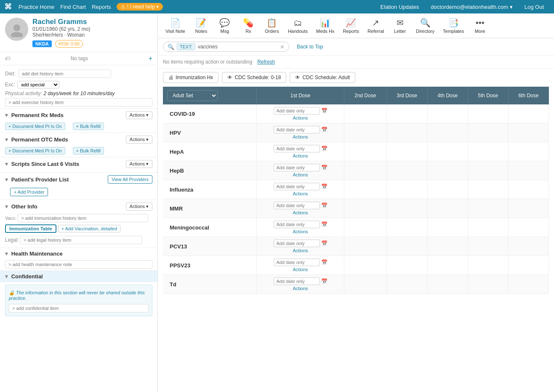  I want to click on dose-4-cell, so click(447, 152).